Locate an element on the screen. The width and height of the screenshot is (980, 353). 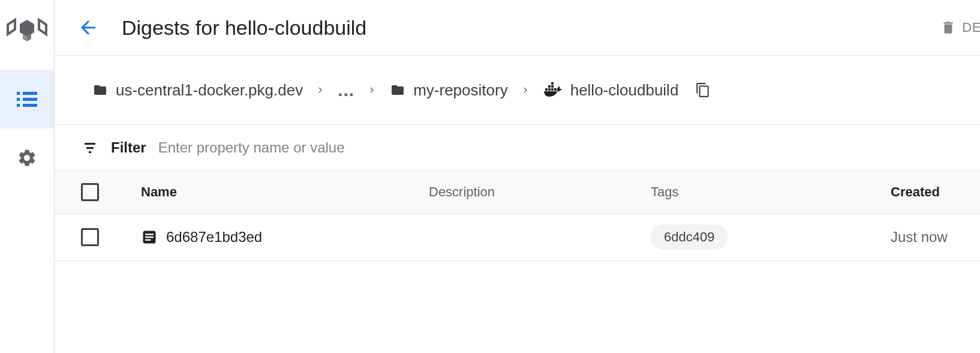
digest-name: 6d687e1bd3ed is located at coordinates (214, 237).